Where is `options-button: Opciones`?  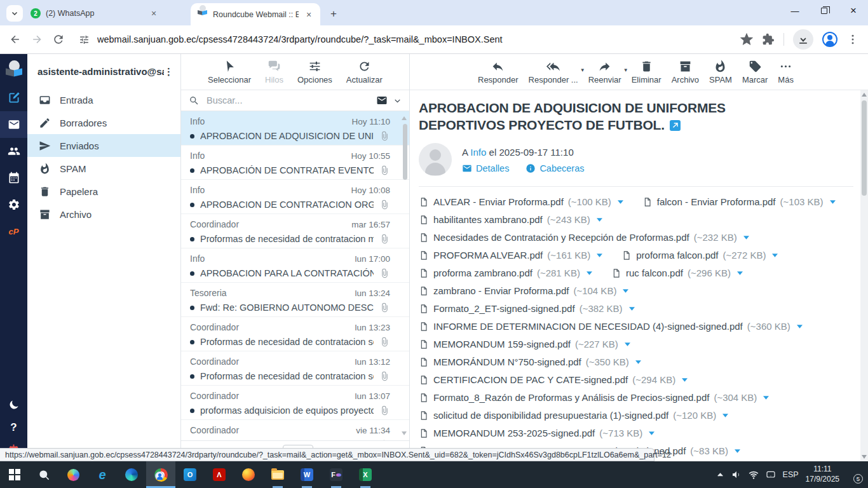 options-button: Opciones is located at coordinates (315, 72).